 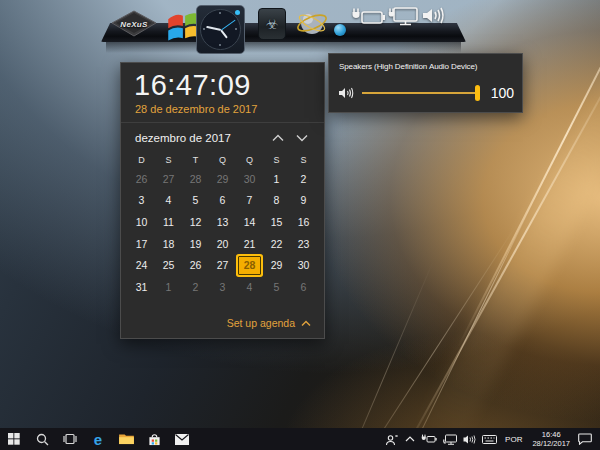 What do you see at coordinates (304, 201) in the screenshot?
I see `calendar-day: 9` at bounding box center [304, 201].